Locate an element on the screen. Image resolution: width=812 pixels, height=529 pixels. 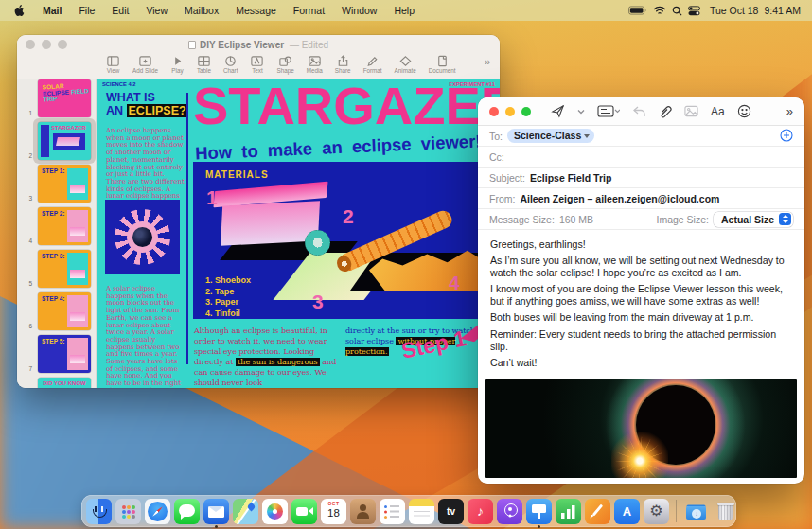
header-fields-button is located at coordinates (609, 112).